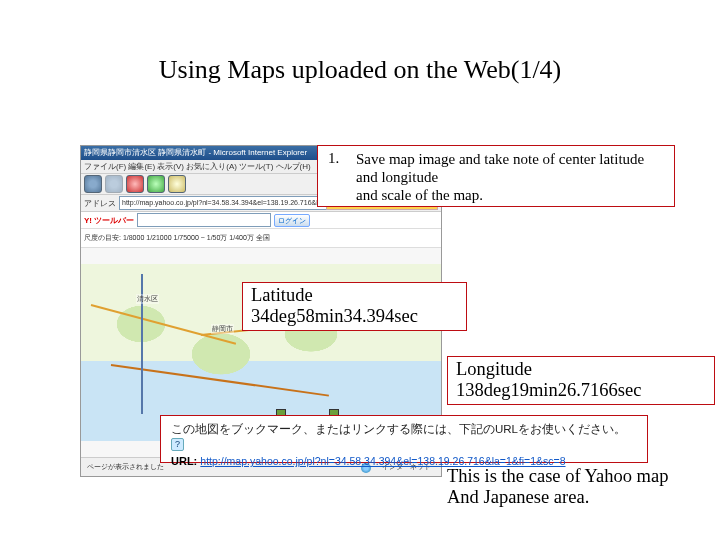 This screenshot has width=720, height=540. I want to click on longitude-value: 138deg19min26.7166sec, so click(581, 390).